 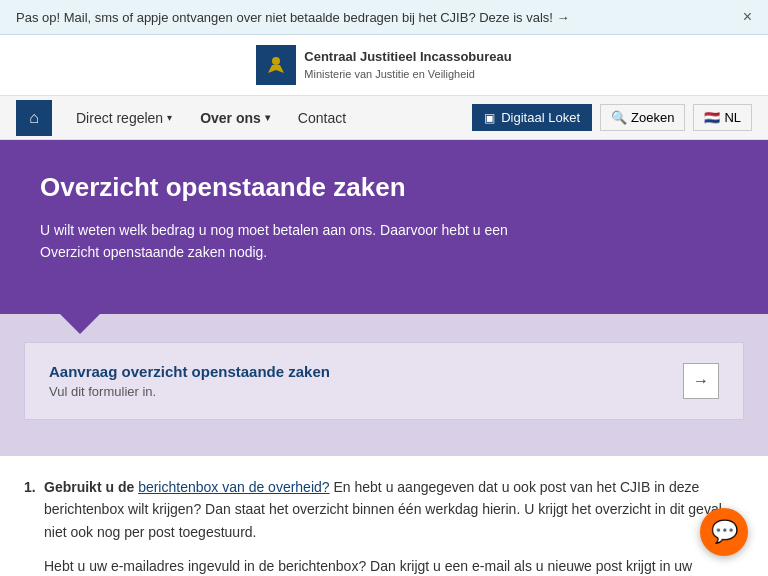 What do you see at coordinates (384, 381) in the screenshot?
I see `aanvraag-card: Aanvraag overzicht openstaande zaken Vul…` at bounding box center [384, 381].